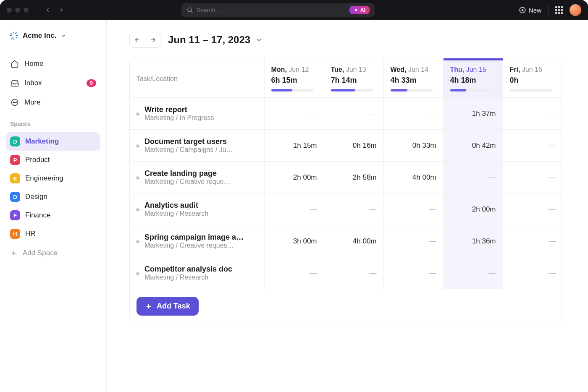  What do you see at coordinates (413, 146) in the screenshot?
I see `time-cell: 0h 33m` at bounding box center [413, 146].